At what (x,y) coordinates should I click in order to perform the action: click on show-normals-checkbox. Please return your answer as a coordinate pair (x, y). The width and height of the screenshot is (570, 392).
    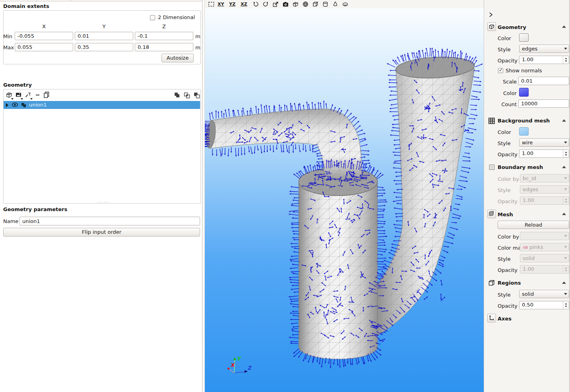
    Looking at the image, I should click on (500, 71).